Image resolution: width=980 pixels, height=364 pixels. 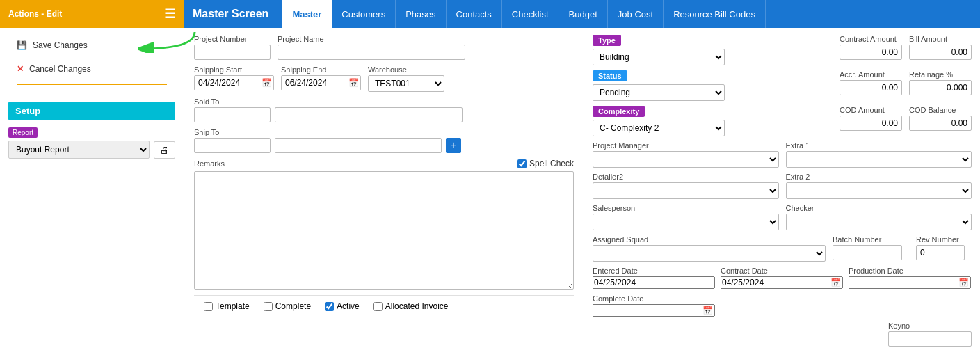 What do you see at coordinates (384, 306) in the screenshot?
I see `checkbox-row: Template Complete Active Allocated Invoi…` at bounding box center [384, 306].